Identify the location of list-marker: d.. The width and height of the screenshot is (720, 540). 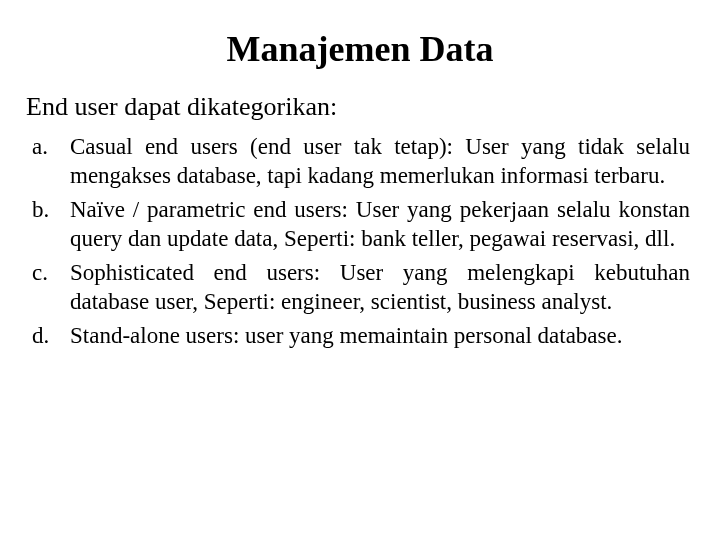
(50, 336).